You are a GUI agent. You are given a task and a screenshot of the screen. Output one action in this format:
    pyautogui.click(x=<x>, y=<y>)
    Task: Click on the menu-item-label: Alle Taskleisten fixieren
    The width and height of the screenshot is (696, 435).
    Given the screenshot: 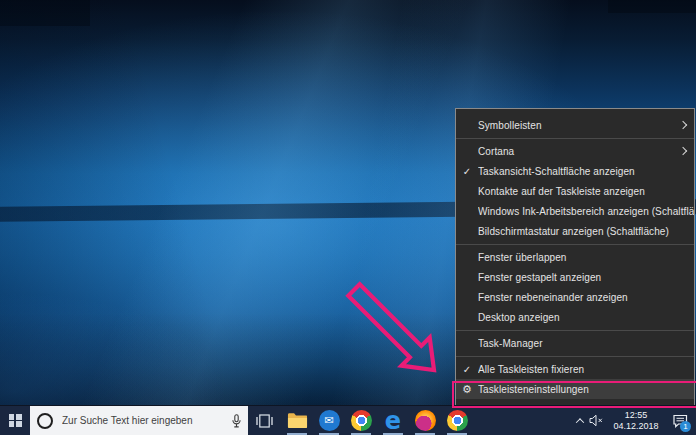 What is the action you would take?
    pyautogui.click(x=586, y=370)
    